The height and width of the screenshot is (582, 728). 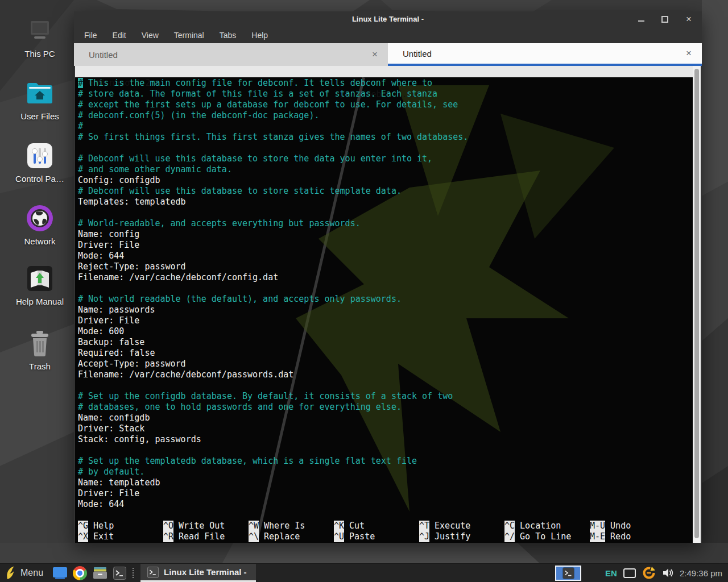 I want to click on tab-untitled-2: Untitled ×, so click(x=545, y=55).